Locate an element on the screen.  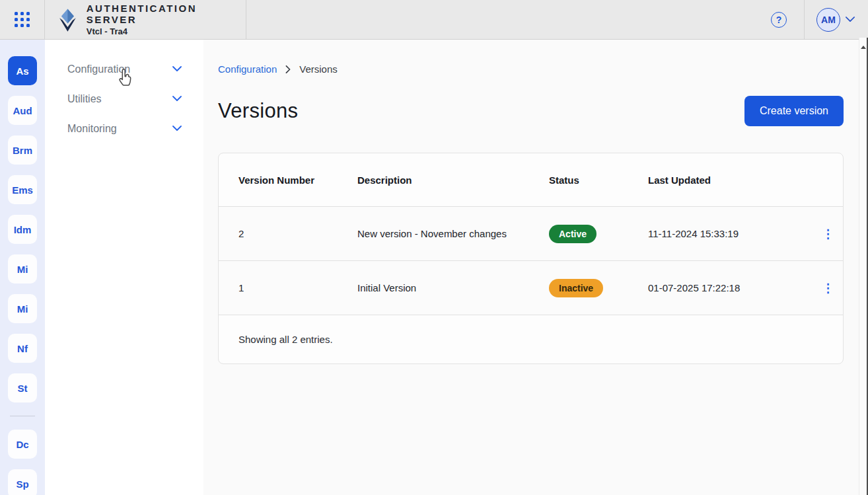
status-badge: Active is located at coordinates (573, 234).